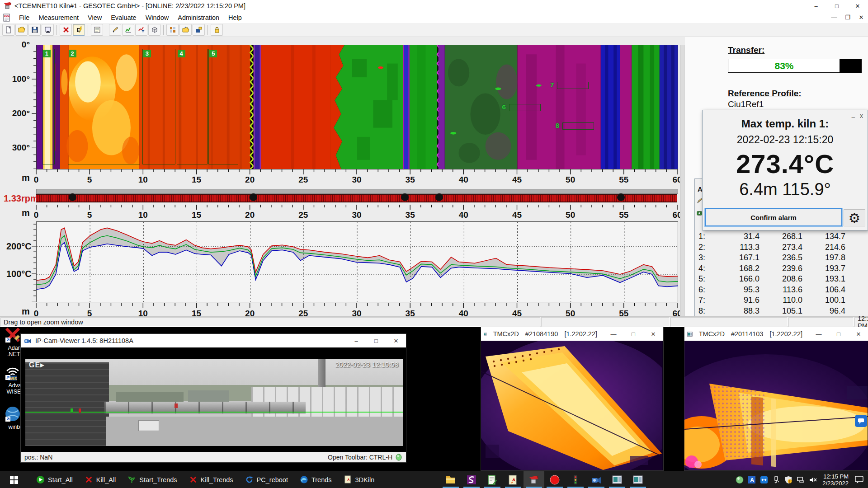 The image size is (868, 488). What do you see at coordinates (267, 480) in the screenshot?
I see `quicklaunch-pc_reboot: PC_reboot` at bounding box center [267, 480].